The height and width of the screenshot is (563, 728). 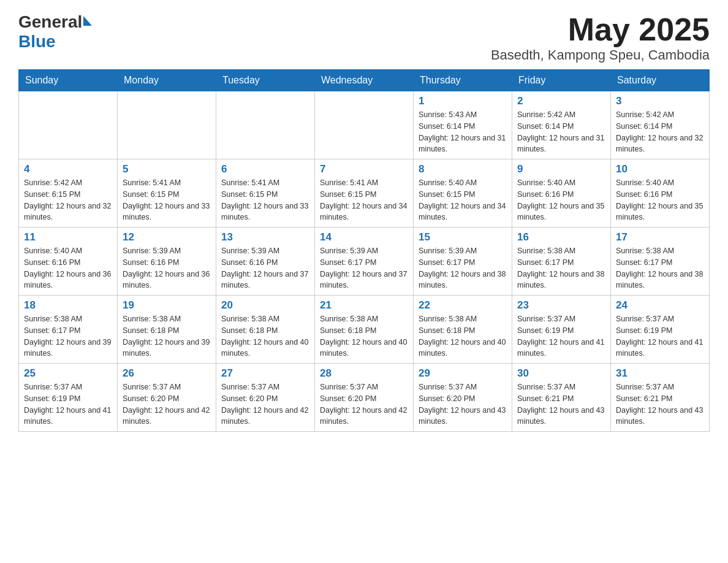 What do you see at coordinates (561, 261) in the screenshot?
I see `day-cell-16: 16Sunrise: 5:38 AM Sunset: 6:17 PM Dayli…` at bounding box center [561, 261].